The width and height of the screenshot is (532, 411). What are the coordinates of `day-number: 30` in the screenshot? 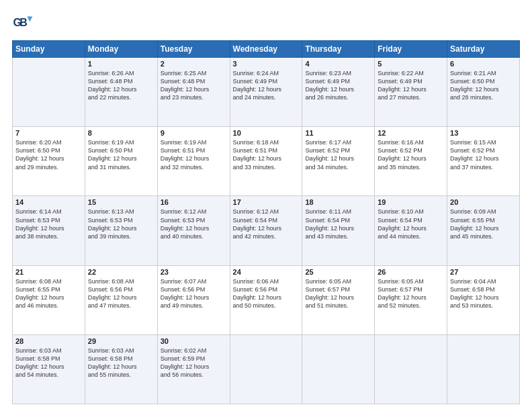 It's located at (193, 341).